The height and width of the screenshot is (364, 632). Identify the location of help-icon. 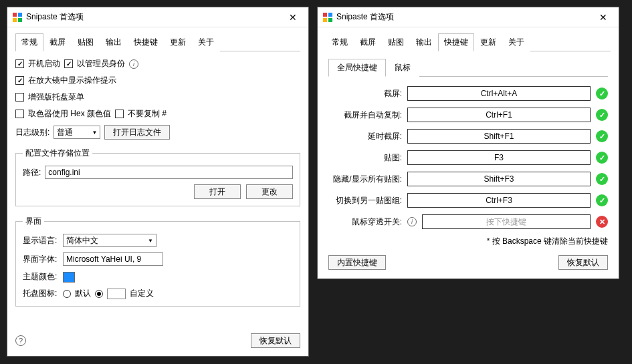
(21, 341).